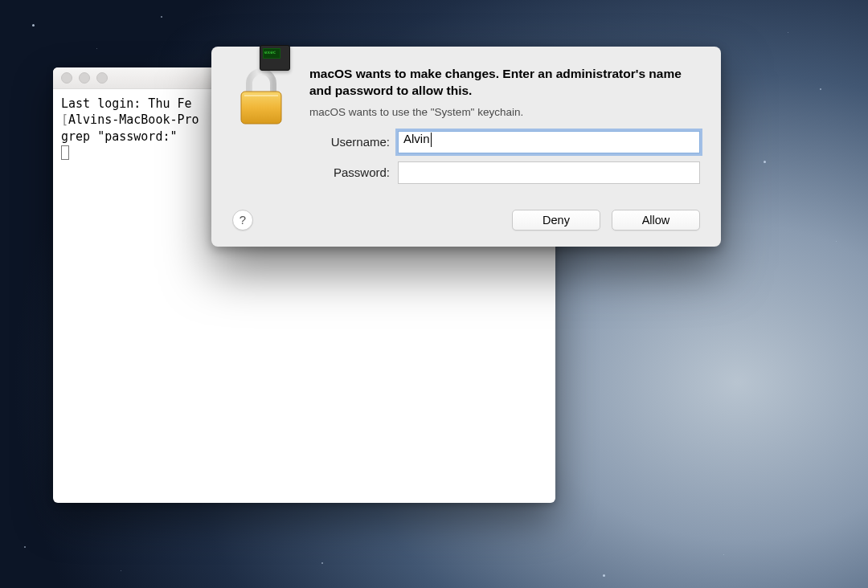 This screenshot has width=868, height=588. I want to click on terminal-line-1: Last login: Thu Fe, so click(127, 104).